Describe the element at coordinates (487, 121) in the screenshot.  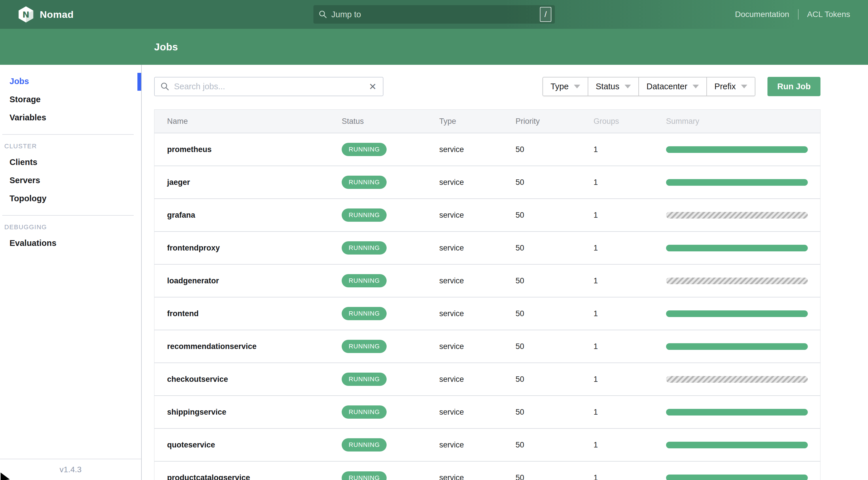
I see `table-header-row: Name Status Type Priority Groups Summary` at that location.